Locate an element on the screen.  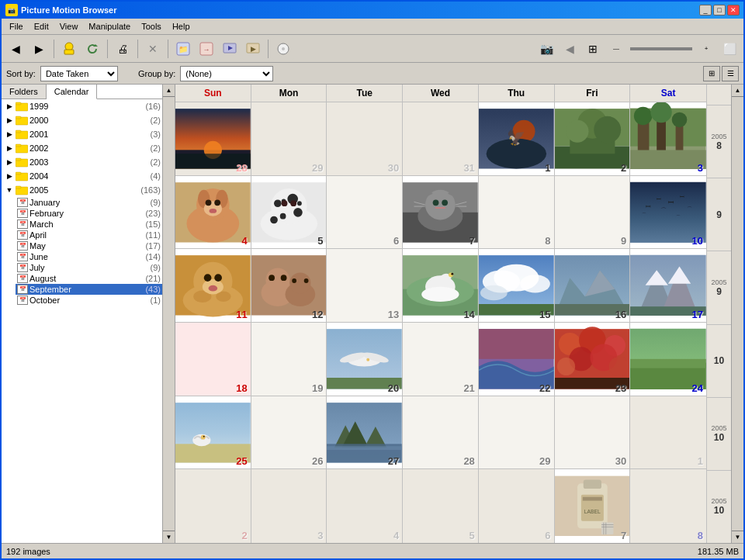
tree-item-2005: ▼ 2005 (163) is located at coordinates (82, 190).